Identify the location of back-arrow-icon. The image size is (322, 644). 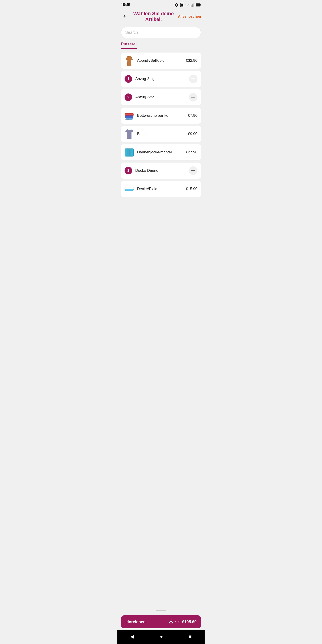
(125, 16).